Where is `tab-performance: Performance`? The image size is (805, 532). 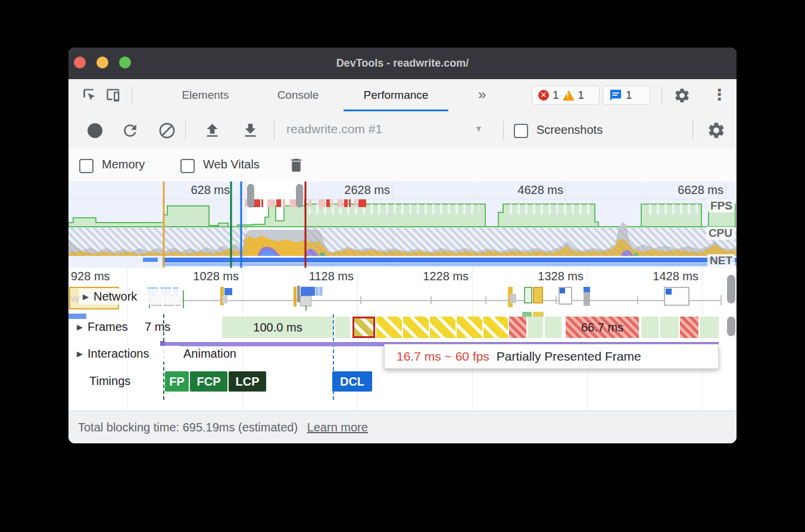
tab-performance: Performance is located at coordinates (396, 95).